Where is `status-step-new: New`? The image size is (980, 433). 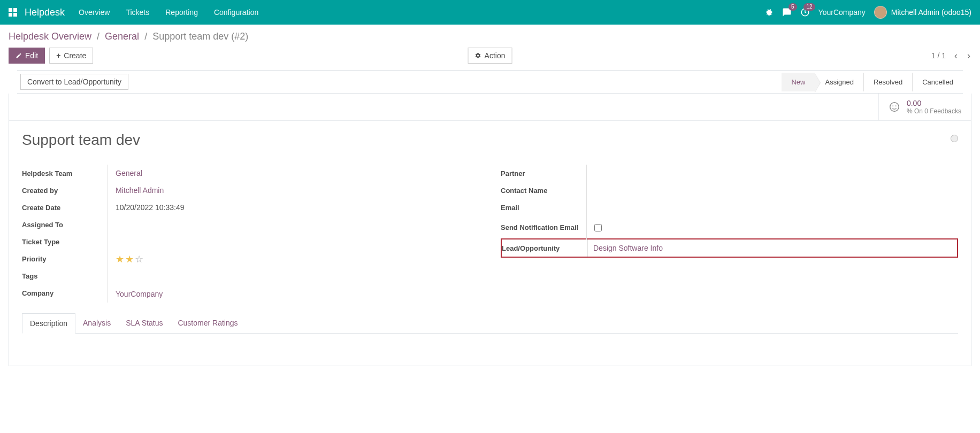 status-step-new: New is located at coordinates (798, 82).